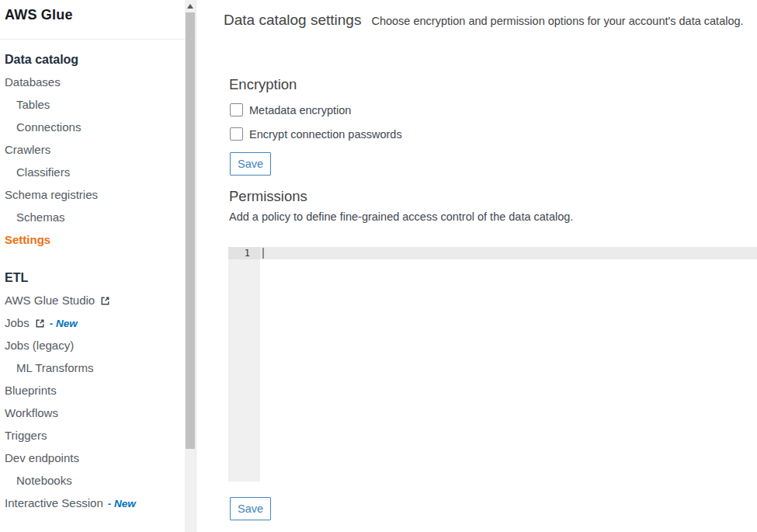 The image size is (757, 532). What do you see at coordinates (290, 110) in the screenshot?
I see `metadata-encryption-row: Metadata encryption` at bounding box center [290, 110].